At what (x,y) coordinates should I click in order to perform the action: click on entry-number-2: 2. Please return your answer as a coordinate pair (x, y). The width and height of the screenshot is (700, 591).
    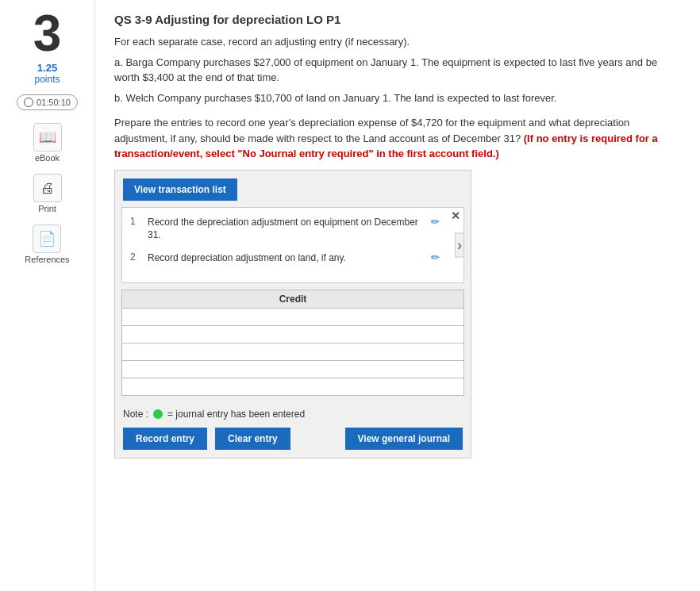
    Looking at the image, I should click on (136, 257).